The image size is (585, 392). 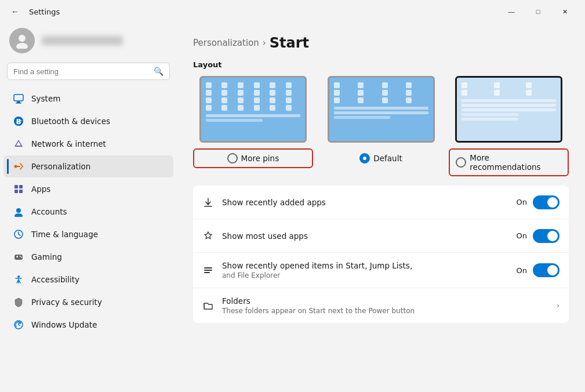 I want to click on sidebar-item-privacy: Privacy & security, so click(x=88, y=302).